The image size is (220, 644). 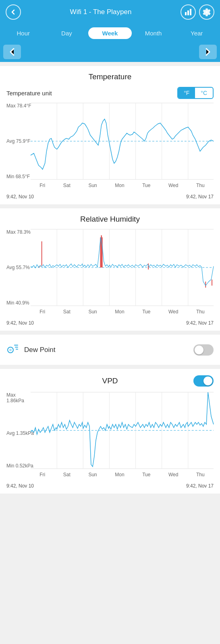 I want to click on tab-day: Day, so click(x=67, y=33).